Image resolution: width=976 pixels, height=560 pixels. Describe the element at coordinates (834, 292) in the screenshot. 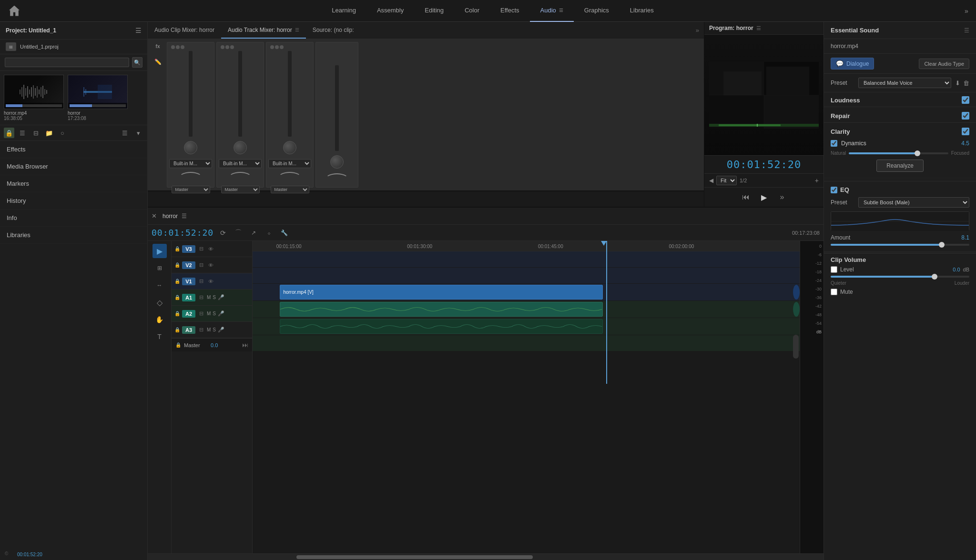

I see `mute-checkbox` at that location.